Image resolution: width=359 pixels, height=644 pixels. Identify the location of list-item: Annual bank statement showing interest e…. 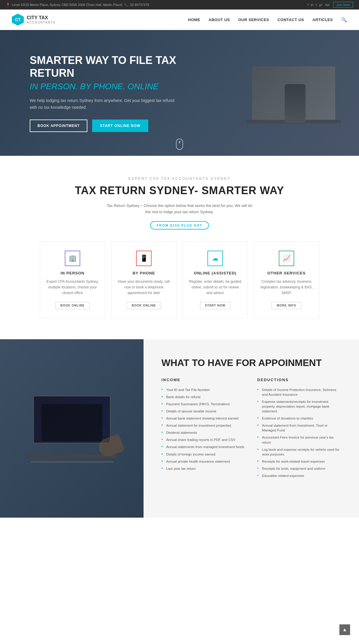
(203, 418).